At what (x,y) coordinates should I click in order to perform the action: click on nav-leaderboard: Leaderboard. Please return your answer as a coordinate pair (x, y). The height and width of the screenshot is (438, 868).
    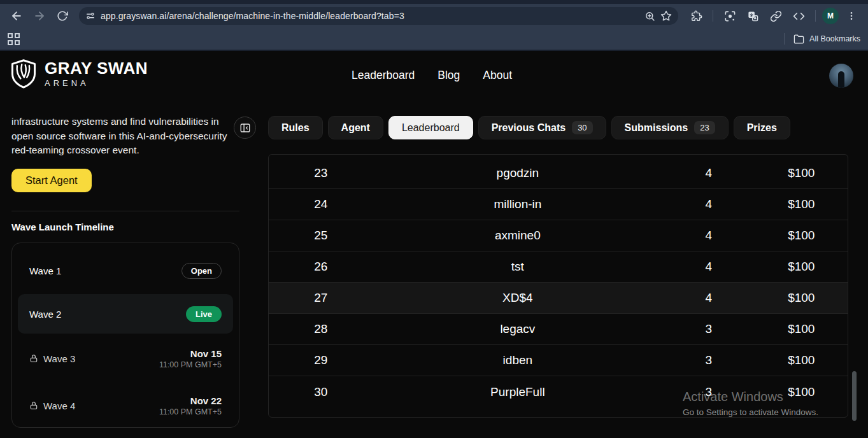
    Looking at the image, I should click on (383, 75).